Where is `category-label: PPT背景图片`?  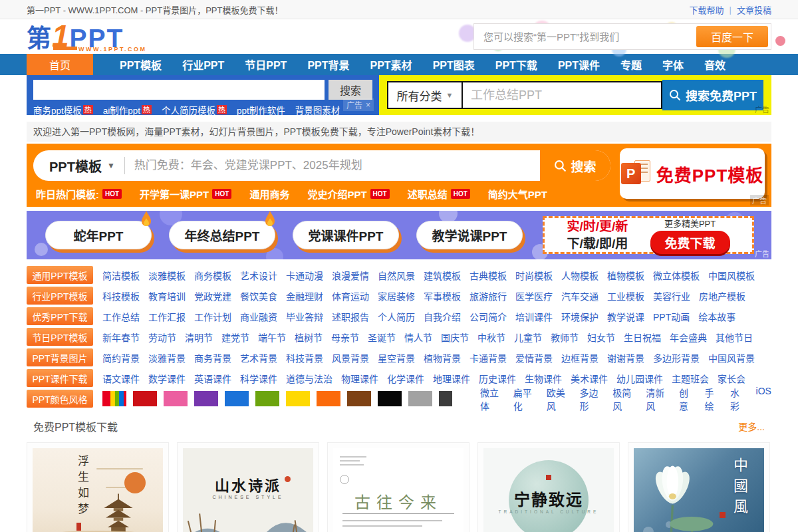 category-label: PPT背景图片 is located at coordinates (60, 358).